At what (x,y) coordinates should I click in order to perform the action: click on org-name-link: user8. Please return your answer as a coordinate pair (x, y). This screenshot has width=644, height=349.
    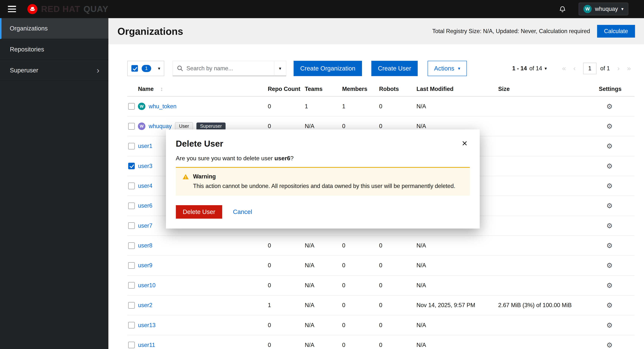
    Looking at the image, I should click on (145, 246).